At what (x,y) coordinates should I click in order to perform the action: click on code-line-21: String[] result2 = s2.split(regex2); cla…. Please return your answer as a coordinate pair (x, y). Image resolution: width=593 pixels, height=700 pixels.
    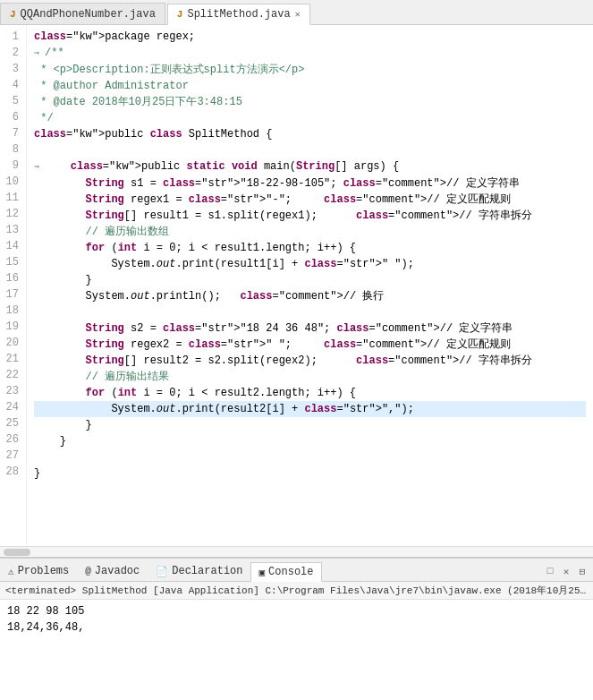
    Looking at the image, I should click on (309, 361).